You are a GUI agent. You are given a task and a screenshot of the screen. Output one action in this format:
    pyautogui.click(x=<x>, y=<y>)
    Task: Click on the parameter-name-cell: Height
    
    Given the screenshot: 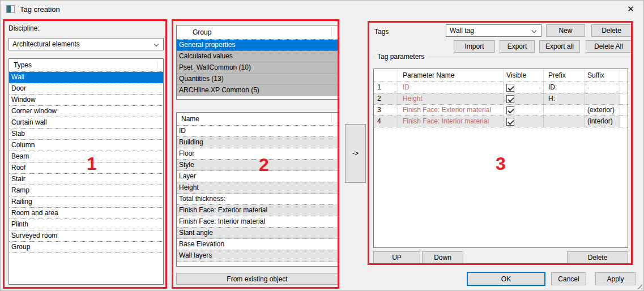 What is the action you would take?
    pyautogui.click(x=451, y=99)
    